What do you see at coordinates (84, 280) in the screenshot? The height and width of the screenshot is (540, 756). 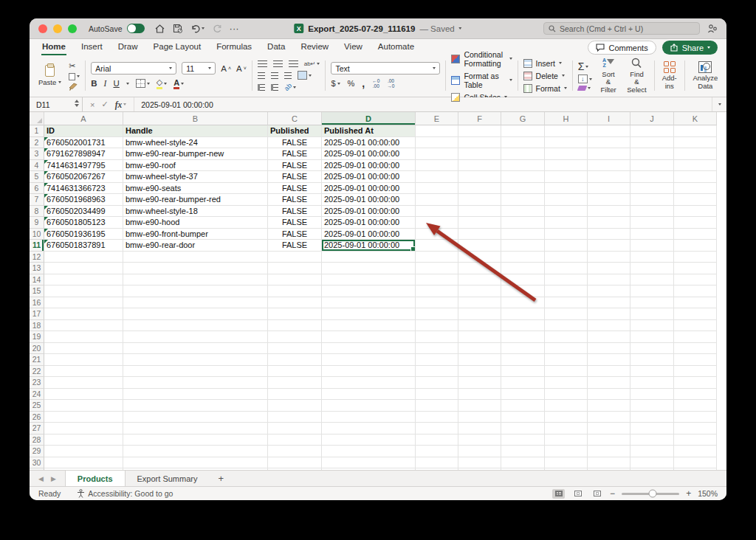 I see `cell-A14` at bounding box center [84, 280].